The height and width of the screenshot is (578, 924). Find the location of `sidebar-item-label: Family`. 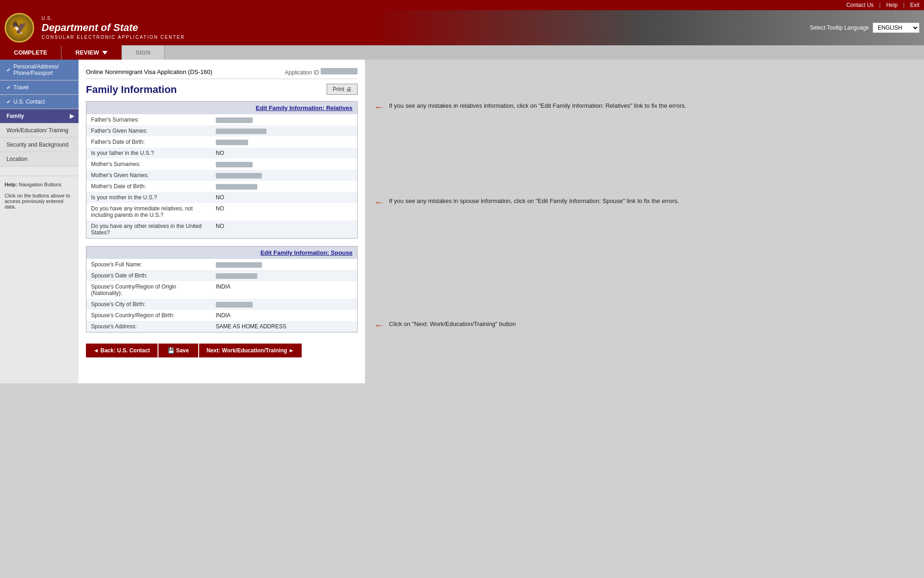

sidebar-item-label: Family is located at coordinates (15, 116).